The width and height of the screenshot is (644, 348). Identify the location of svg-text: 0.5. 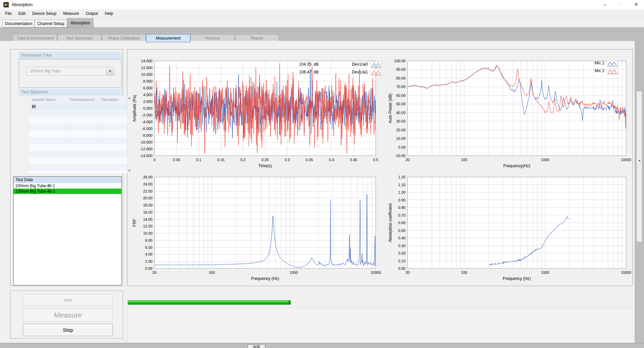
(375, 160).